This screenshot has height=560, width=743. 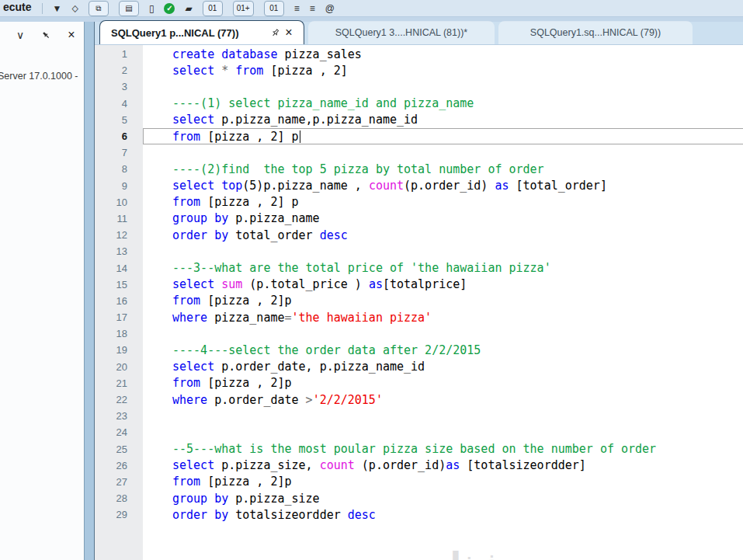 What do you see at coordinates (419, 267) in the screenshot?
I see `code-row-14: 14---3--what are the total price of 'the…` at bounding box center [419, 267].